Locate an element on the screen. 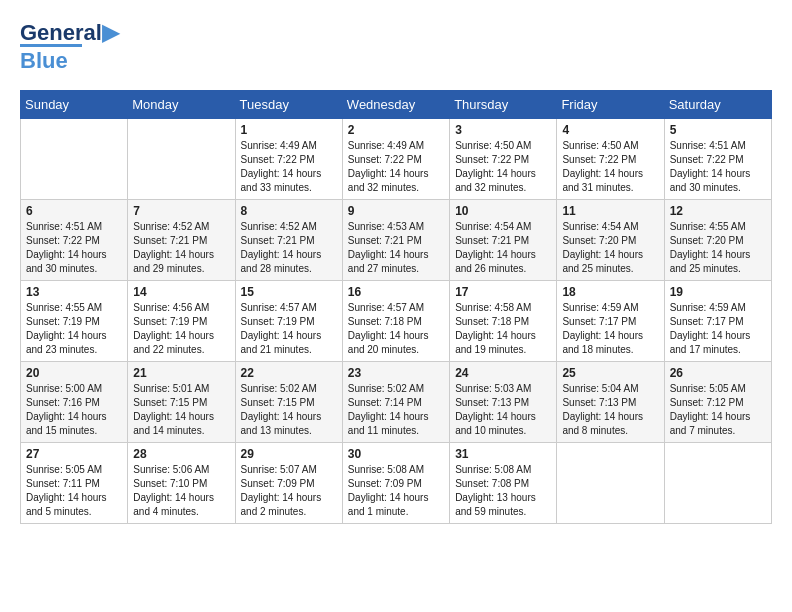 This screenshot has width=792, height=612. day-info: Sunrise: 4:54 AMSunset: 7:21 PMDaylight:… is located at coordinates (503, 248).